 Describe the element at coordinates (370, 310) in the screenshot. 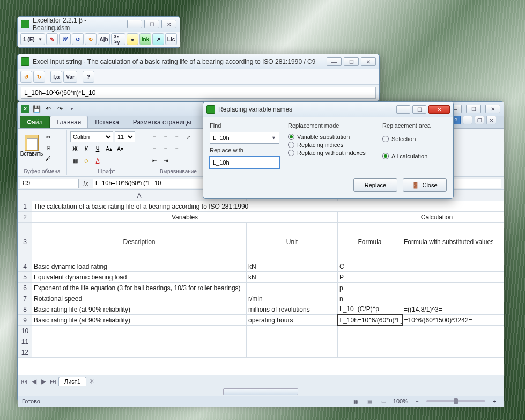

I see `cell: L_10=(C/P)^p` at that location.